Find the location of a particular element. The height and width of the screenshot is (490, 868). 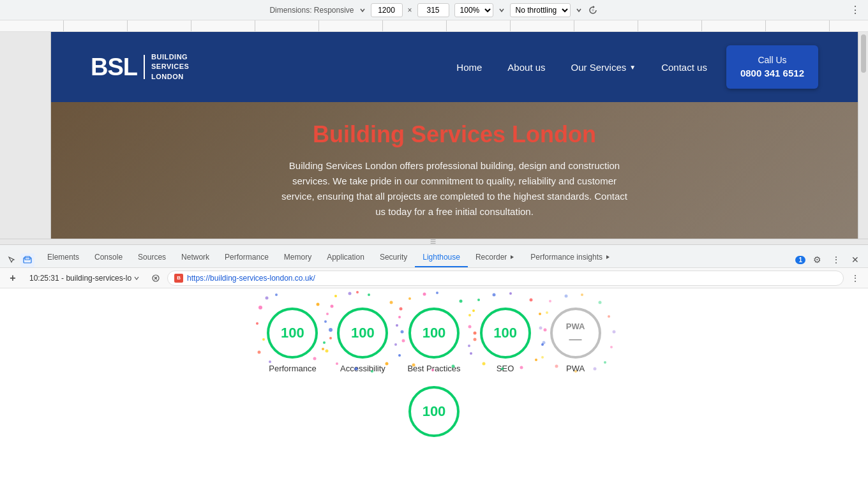

tab-memory: Memory is located at coordinates (297, 258).